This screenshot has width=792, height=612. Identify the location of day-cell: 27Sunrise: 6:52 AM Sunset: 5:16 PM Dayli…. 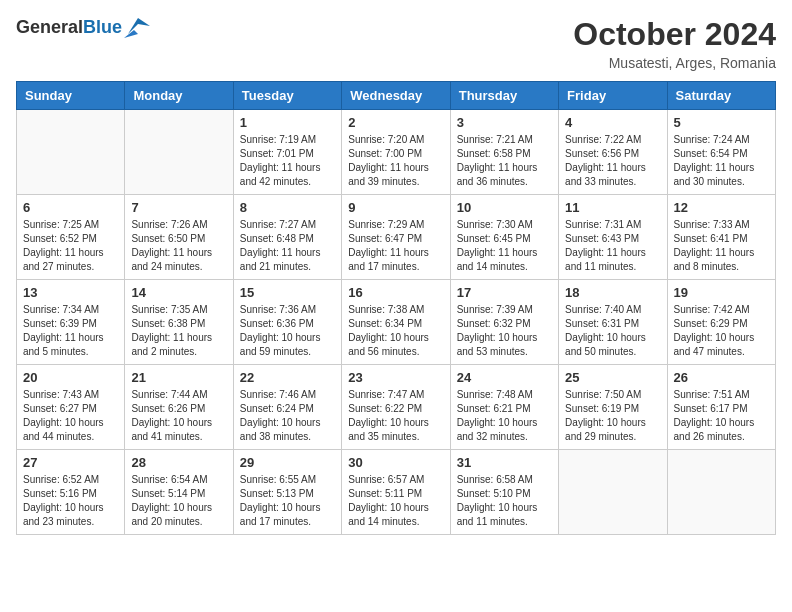
(71, 492).